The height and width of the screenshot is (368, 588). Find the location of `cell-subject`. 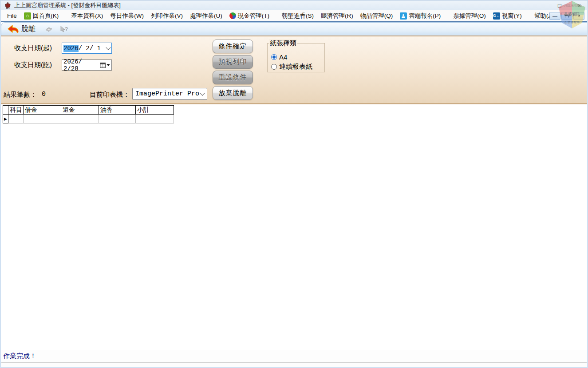

cell-subject is located at coordinates (16, 119).